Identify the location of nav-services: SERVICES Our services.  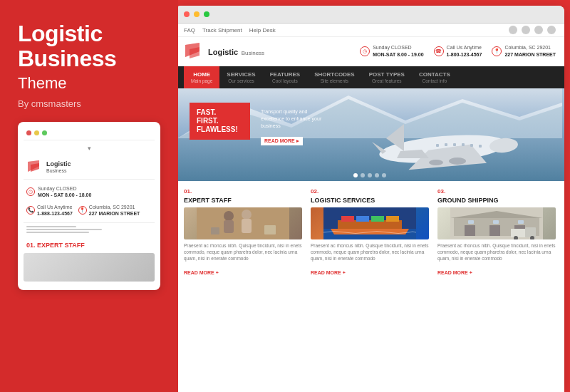
(241, 77).